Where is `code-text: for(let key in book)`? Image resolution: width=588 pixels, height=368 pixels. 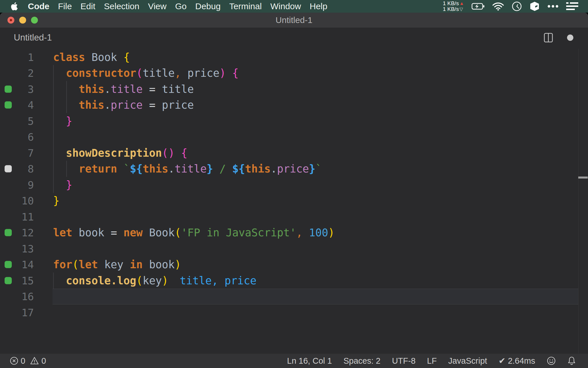 code-text: for(let key in book) is located at coordinates (117, 264).